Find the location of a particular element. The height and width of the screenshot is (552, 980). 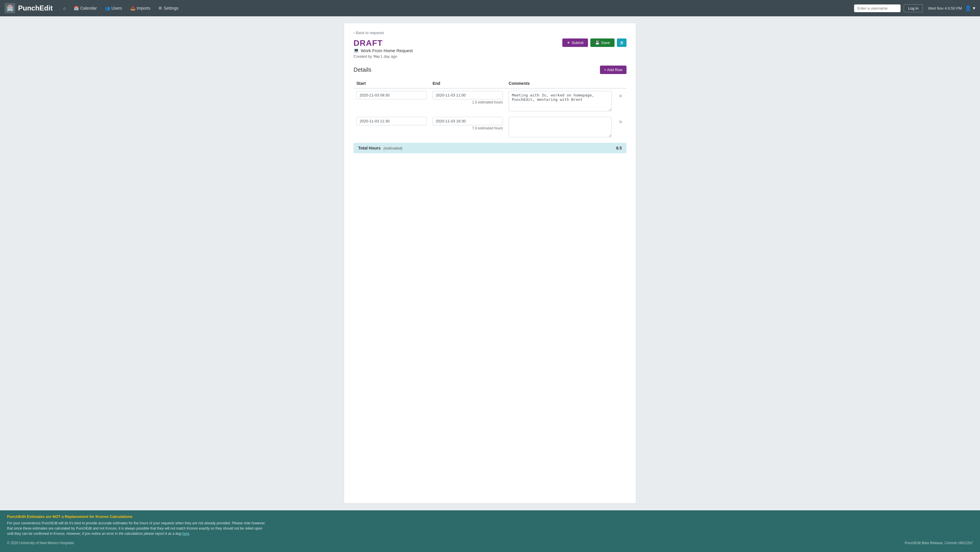

navbar-right: Log in Wed Nov 4 6:50 PM 👤 ▾ is located at coordinates (915, 8).